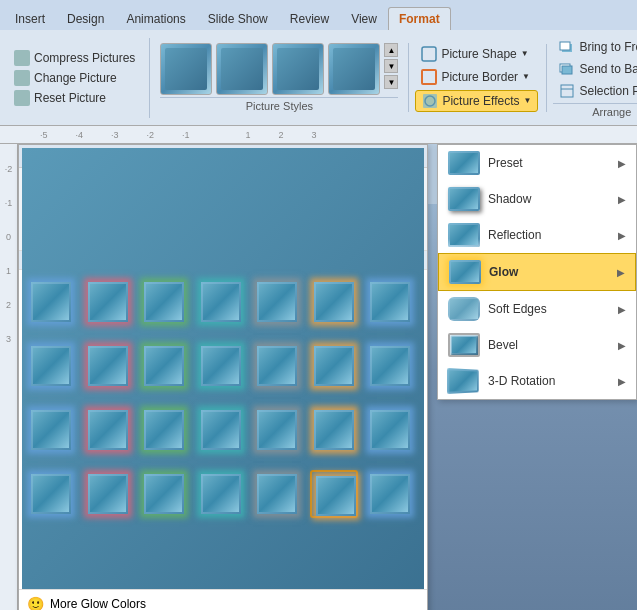 This screenshot has width=637, height=610. I want to click on 3d-rotation-label: 3-D Rotation, so click(549, 381).